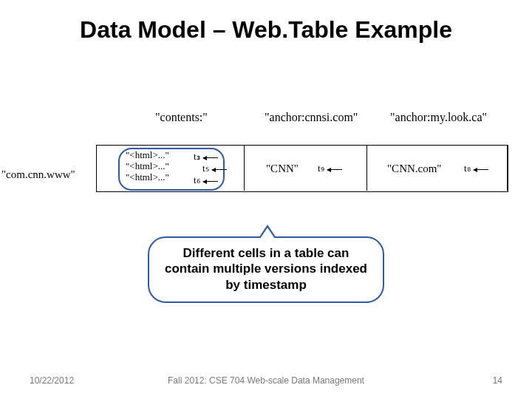 The width and height of the screenshot is (532, 399). What do you see at coordinates (38, 174) in the screenshot?
I see `row-key: "com.cnn.www"` at bounding box center [38, 174].